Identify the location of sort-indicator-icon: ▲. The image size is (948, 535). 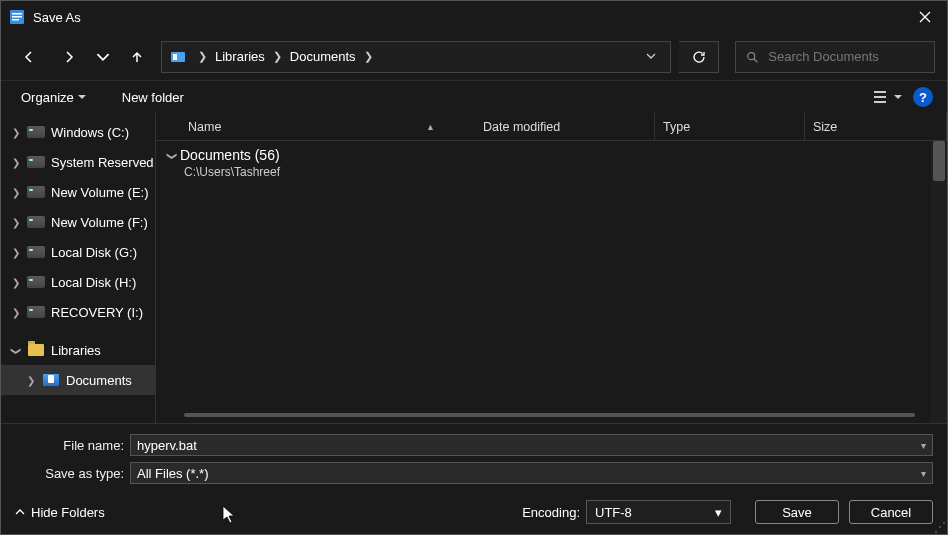
(430, 127).